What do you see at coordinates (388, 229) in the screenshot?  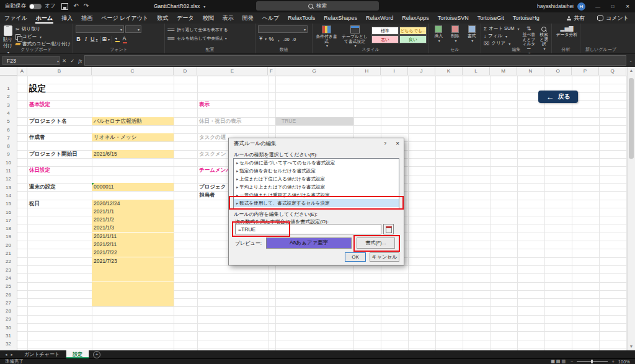 I see `collapse-dialog-button` at bounding box center [388, 229].